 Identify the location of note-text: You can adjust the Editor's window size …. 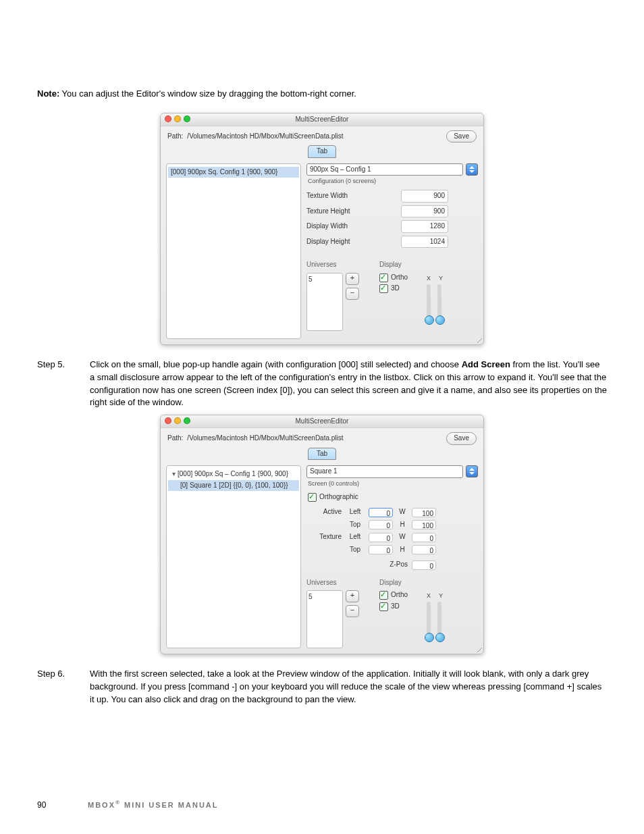
(209, 93).